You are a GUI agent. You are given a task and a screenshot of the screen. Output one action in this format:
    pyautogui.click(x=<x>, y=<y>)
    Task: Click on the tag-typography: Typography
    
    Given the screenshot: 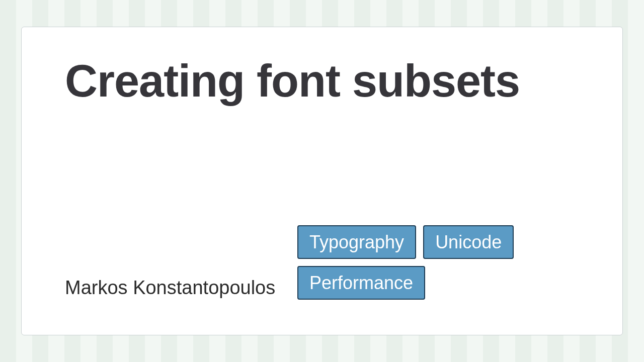 What is the action you would take?
    pyautogui.click(x=357, y=242)
    